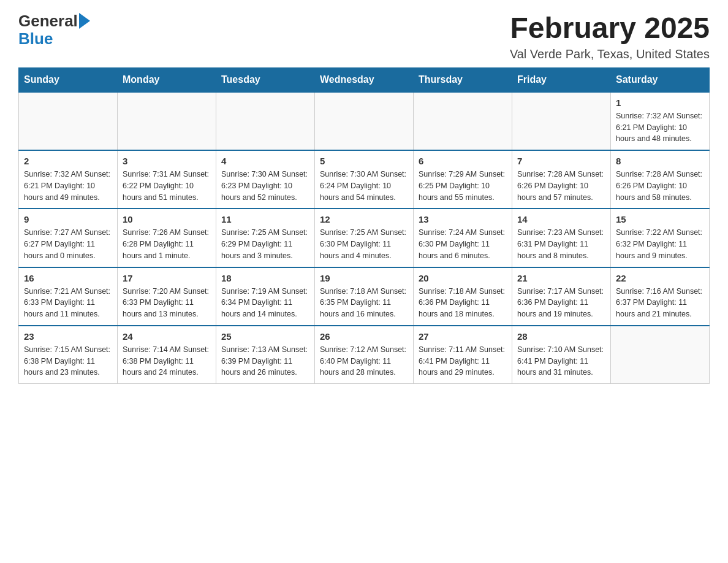  What do you see at coordinates (463, 336) in the screenshot?
I see `day-number: 27` at bounding box center [463, 336].